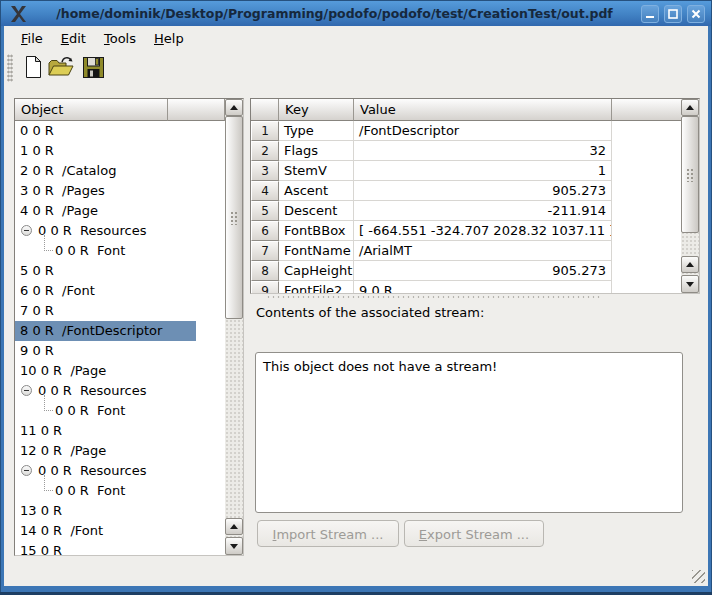  What do you see at coordinates (120, 331) in the screenshot?
I see `tree-item: 8 0 R /FontDescriptor` at bounding box center [120, 331].